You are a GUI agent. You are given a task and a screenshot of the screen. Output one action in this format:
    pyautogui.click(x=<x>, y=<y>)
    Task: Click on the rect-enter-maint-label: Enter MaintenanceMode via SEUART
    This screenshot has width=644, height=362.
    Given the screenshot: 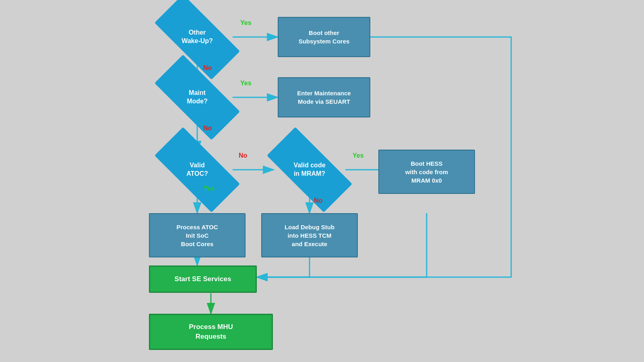 What is the action you would take?
    pyautogui.click(x=324, y=97)
    